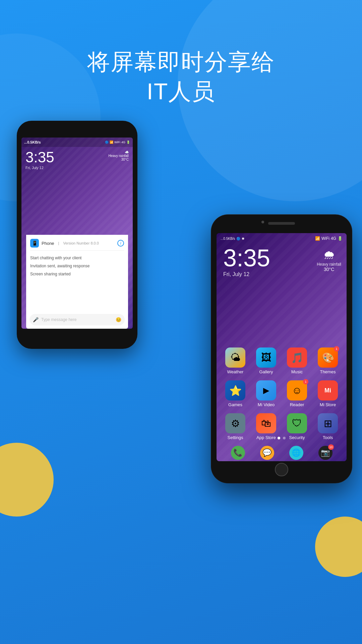 The image size is (362, 644). What do you see at coordinates (77, 274) in the screenshot?
I see `chat-msg-3: Screen sharing started` at bounding box center [77, 274].